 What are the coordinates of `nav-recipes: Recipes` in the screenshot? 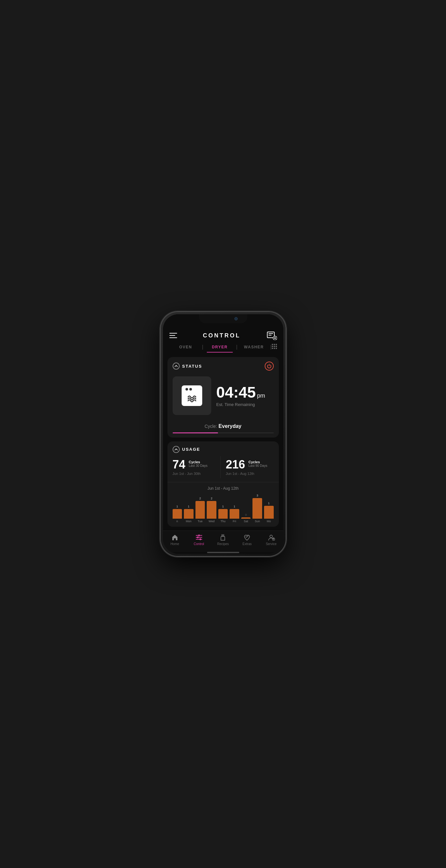 It's located at (223, 540).